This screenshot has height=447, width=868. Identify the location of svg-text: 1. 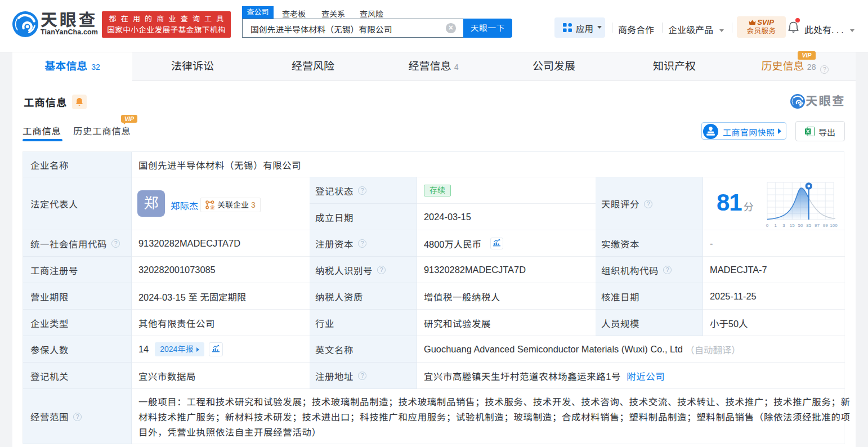
(776, 225).